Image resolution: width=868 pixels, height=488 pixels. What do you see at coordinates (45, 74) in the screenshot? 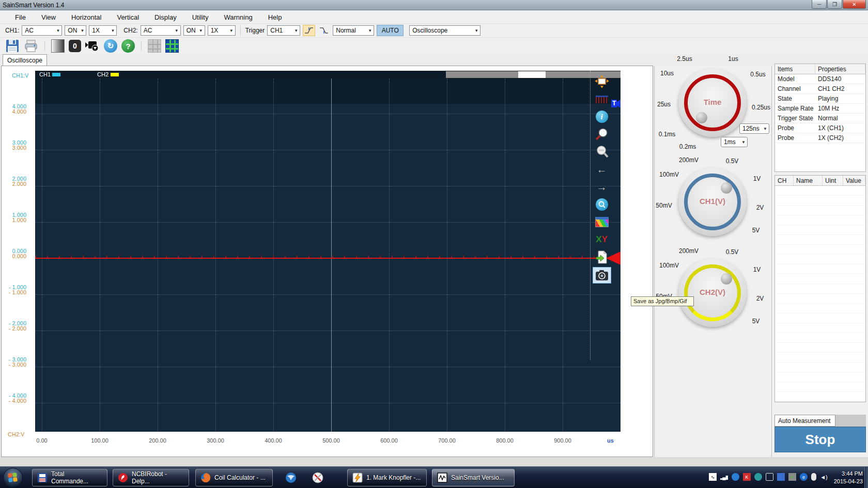
I see `legend-ch1: CH1` at bounding box center [45, 74].